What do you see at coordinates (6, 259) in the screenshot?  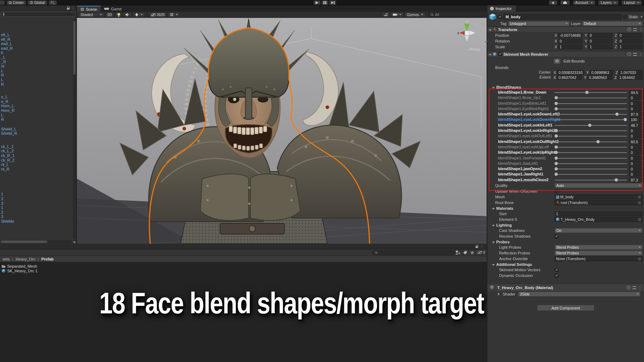 I see `breadcrumb-segment: sets` at bounding box center [6, 259].